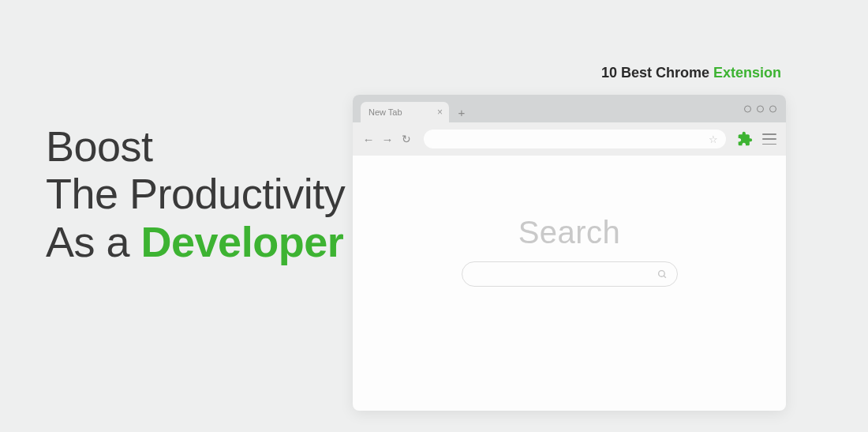  What do you see at coordinates (440, 112) in the screenshot?
I see `close-tab-icon: ×` at bounding box center [440, 112].